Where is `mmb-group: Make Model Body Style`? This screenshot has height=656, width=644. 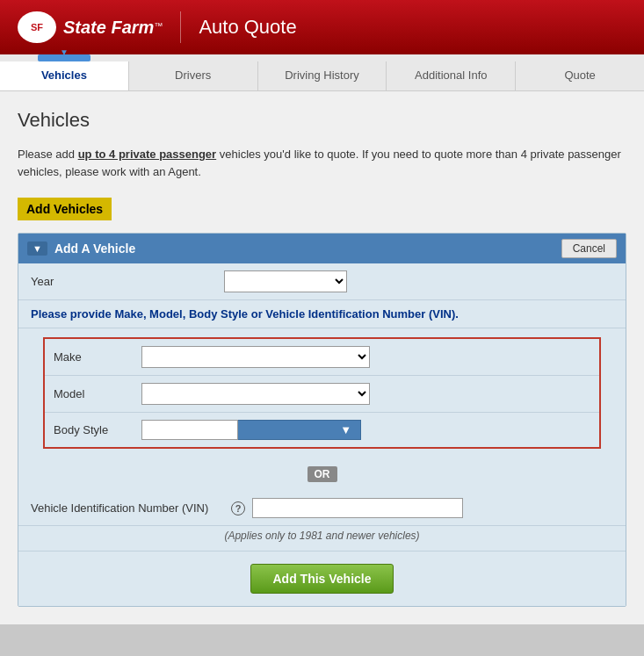 mmb-group: Make Model Body Style is located at coordinates (322, 393).